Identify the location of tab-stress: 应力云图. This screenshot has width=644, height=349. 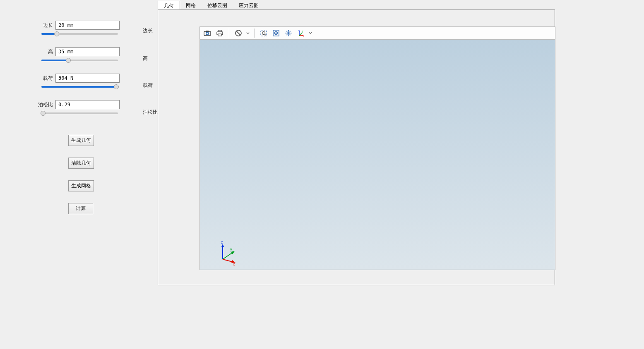
(249, 5).